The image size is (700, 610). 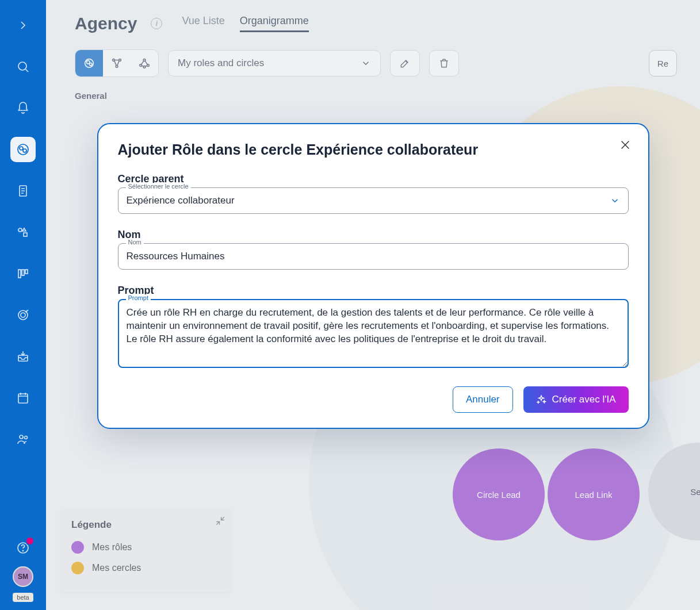 What do you see at coordinates (23, 548) in the screenshot?
I see `help-icon` at bounding box center [23, 548].